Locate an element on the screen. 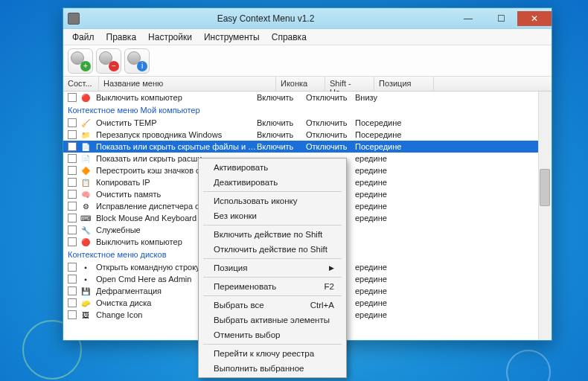 Image resolution: width=588 pixels, height=381 pixels. close-button: ✕ is located at coordinates (534, 19).